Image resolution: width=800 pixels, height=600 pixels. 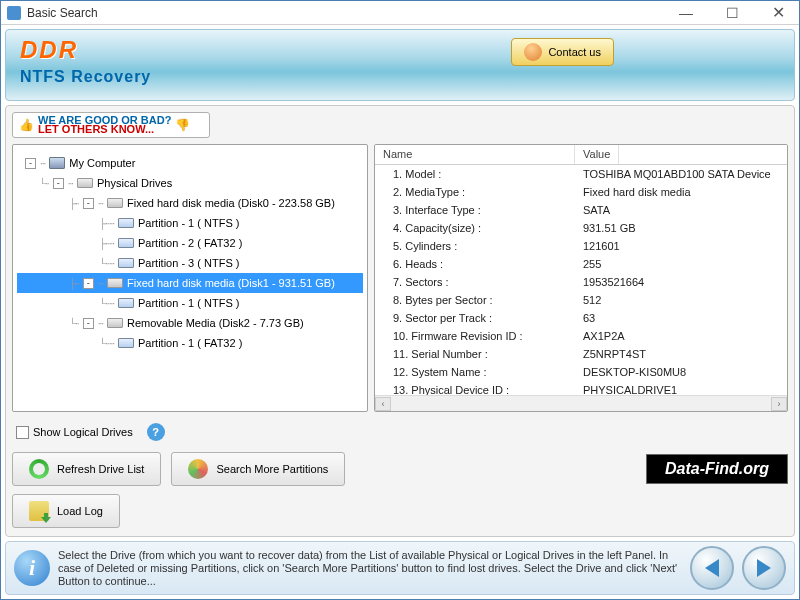 What do you see at coordinates (778, 13) in the screenshot?
I see `close-button: ✕` at bounding box center [778, 13].